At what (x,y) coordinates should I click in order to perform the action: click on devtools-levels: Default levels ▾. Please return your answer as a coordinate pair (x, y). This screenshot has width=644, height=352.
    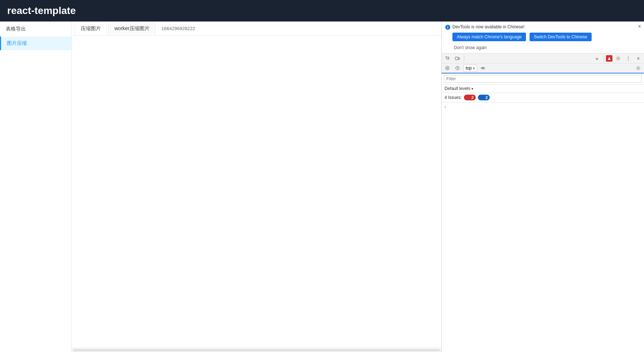
    Looking at the image, I should click on (543, 89).